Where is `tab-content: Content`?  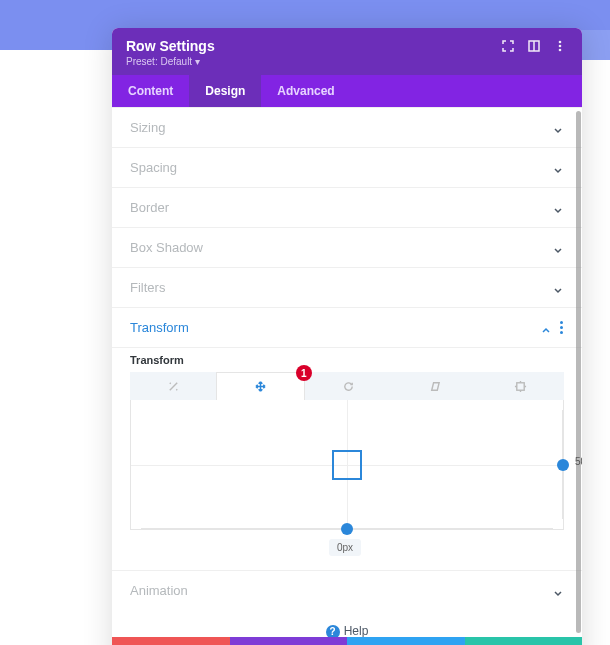
tab-content: Content is located at coordinates (150, 91).